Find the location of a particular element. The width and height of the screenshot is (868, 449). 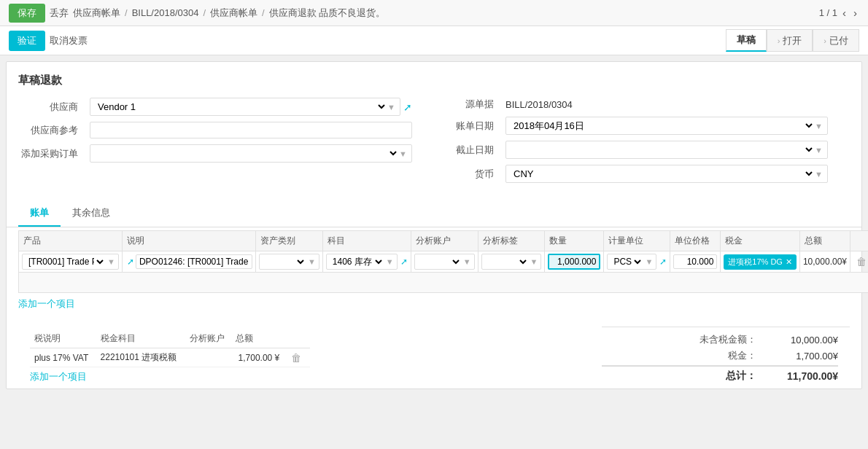

form-row-add-po: 添加采购订单 ▼ is located at coordinates (215, 153).